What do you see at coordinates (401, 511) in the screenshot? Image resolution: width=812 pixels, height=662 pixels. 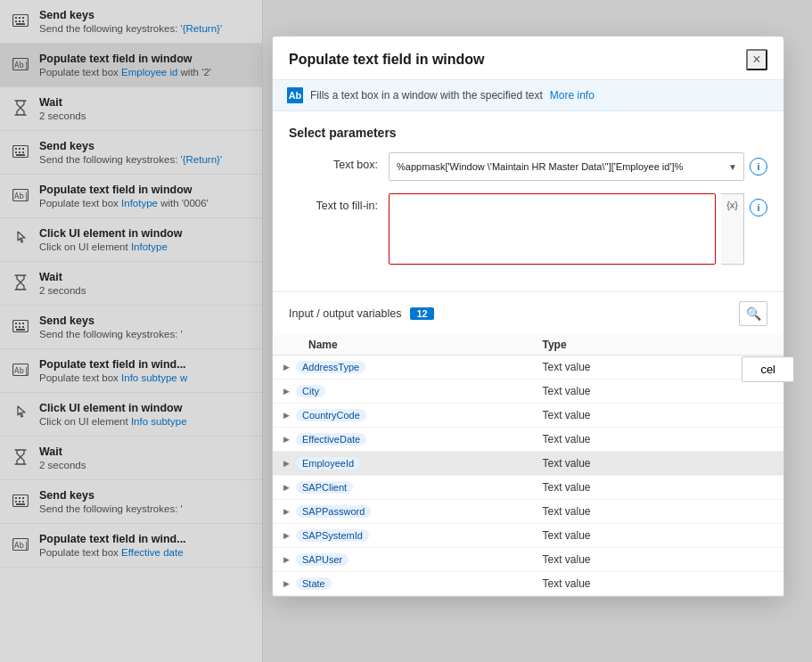 I see `var-name-cell: ▶ SAPPassword` at bounding box center [401, 511].